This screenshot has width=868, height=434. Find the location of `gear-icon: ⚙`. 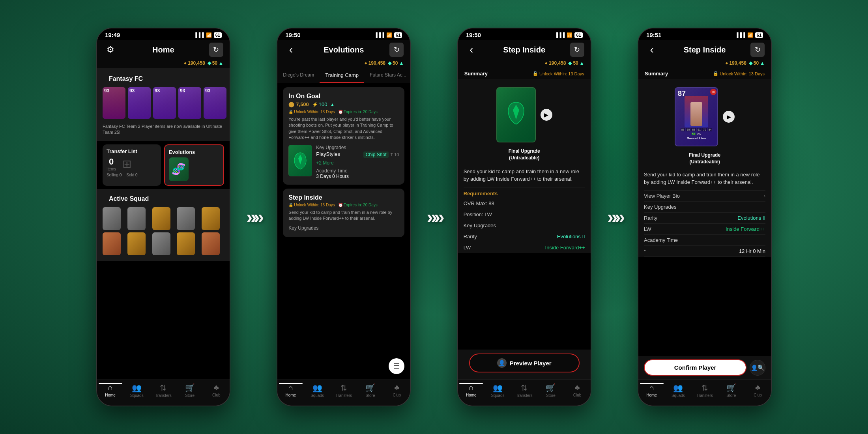

gear-icon: ⚙ is located at coordinates (110, 50).